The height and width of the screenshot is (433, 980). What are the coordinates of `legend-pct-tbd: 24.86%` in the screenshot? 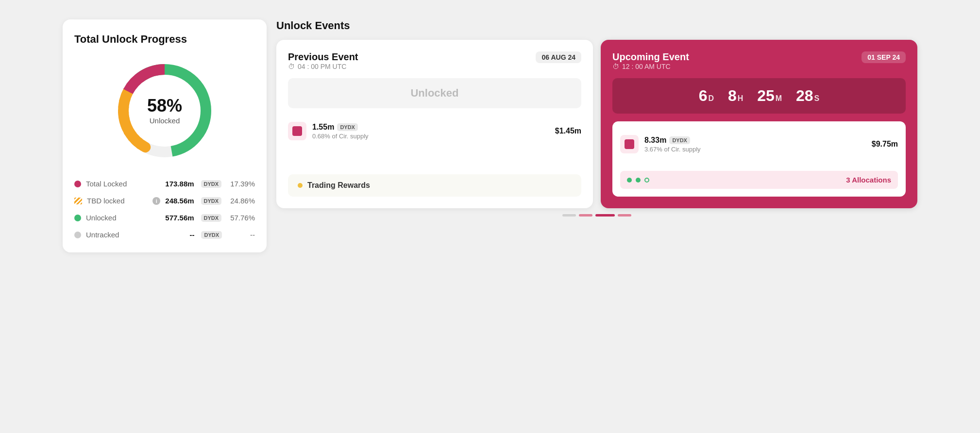 It's located at (243, 201).